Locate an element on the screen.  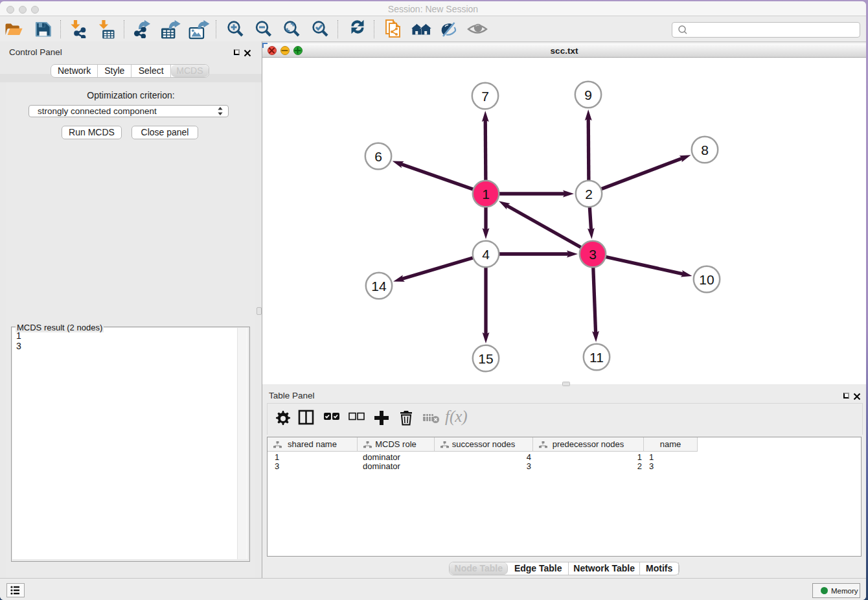
svg-text: 8 is located at coordinates (705, 150).